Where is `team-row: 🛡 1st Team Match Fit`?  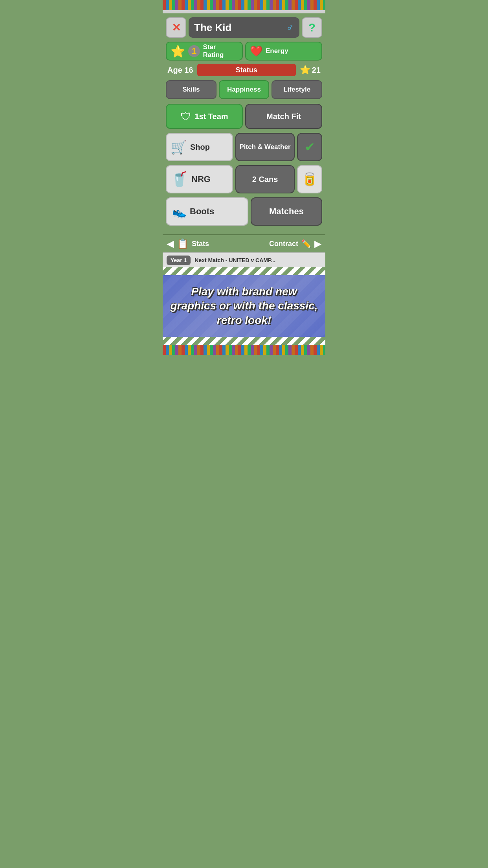
team-row: 🛡 1st Team Match Fit is located at coordinates (244, 116).